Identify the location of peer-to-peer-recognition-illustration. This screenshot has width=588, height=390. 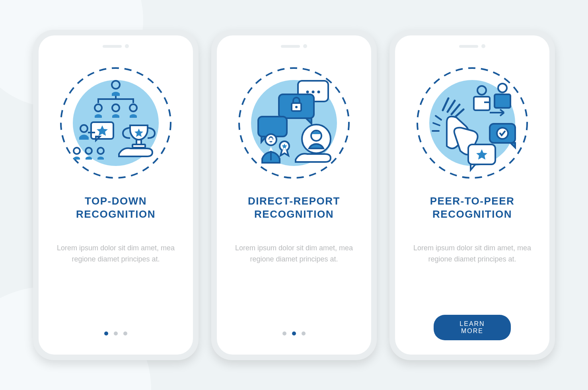
(472, 123).